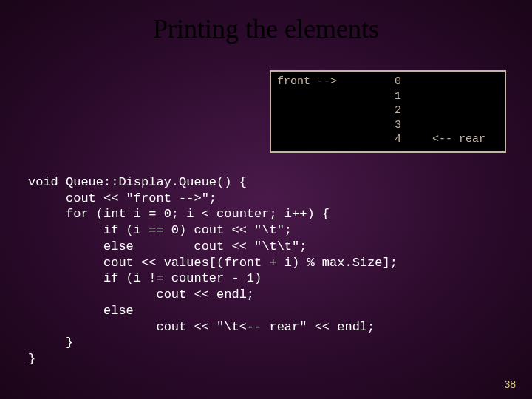 The height and width of the screenshot is (399, 532). Describe the element at coordinates (321, 82) in the screenshot. I see `front-label: front -->` at that location.